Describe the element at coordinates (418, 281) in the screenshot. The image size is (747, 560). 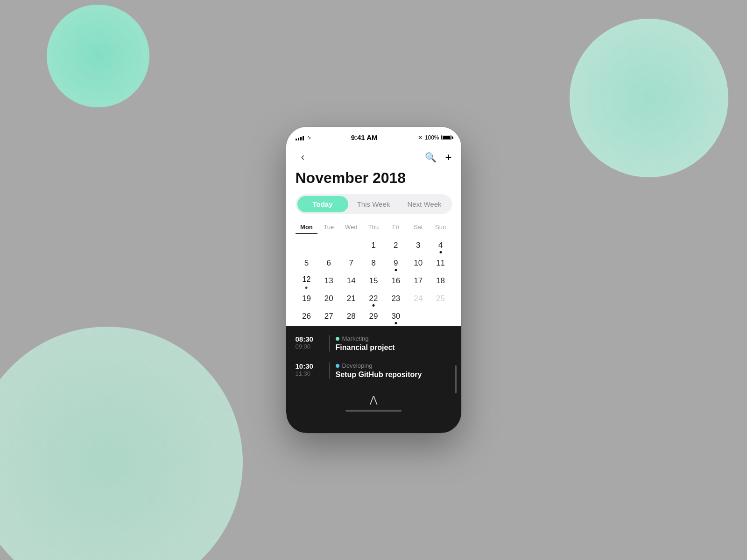
I see `cal-cell-17: 17` at that location.